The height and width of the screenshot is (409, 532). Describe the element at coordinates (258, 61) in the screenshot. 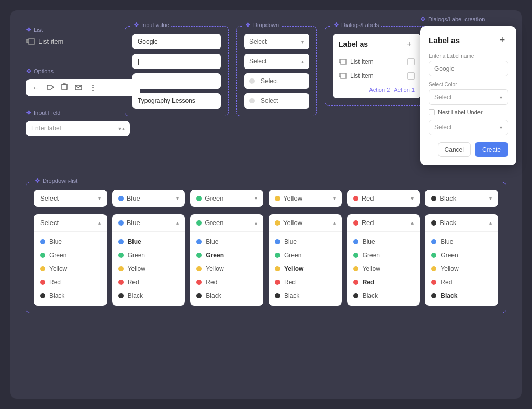

I see `dropdown-select-2-text: Select` at that location.